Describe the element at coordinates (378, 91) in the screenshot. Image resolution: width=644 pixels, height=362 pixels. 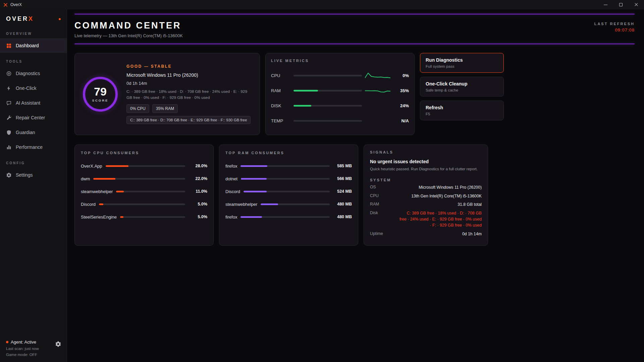
I see `metric-sparkline` at that location.